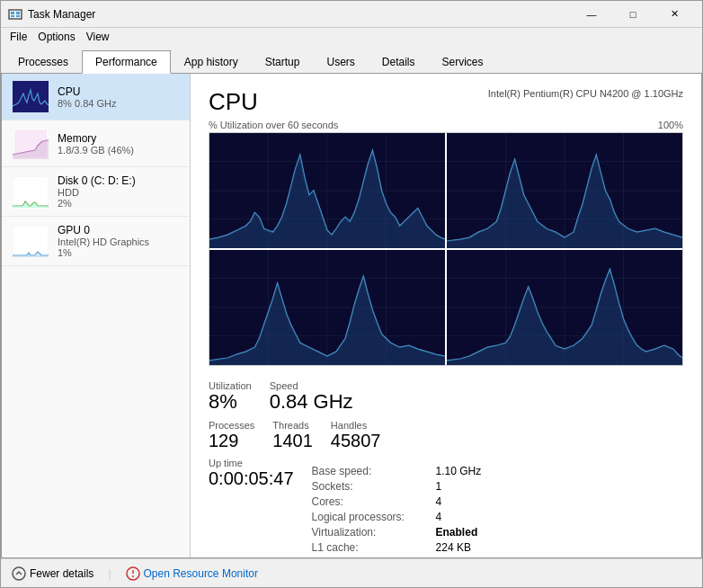 This screenshot has width=703, height=588. I want to click on processes-group: Processes 129, so click(232, 435).